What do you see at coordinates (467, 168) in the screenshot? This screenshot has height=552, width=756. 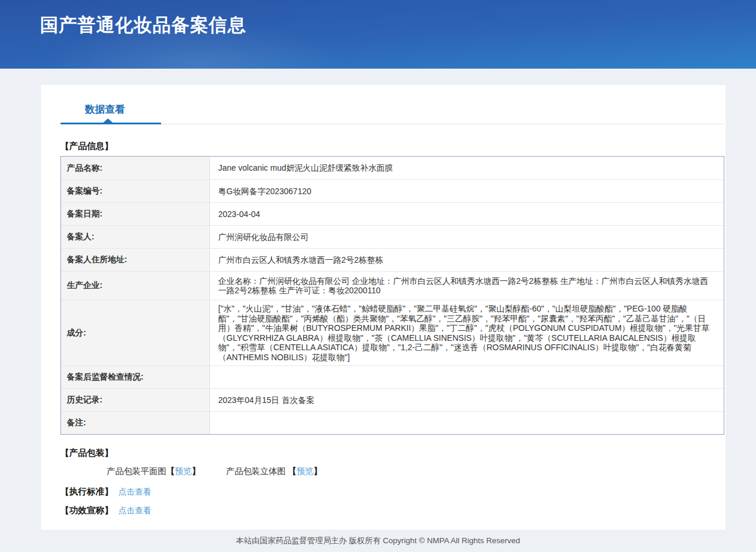 I see `row-value: Jane volcanic mud妍泥火山泥舒缓紧致补水面膜` at bounding box center [467, 168].